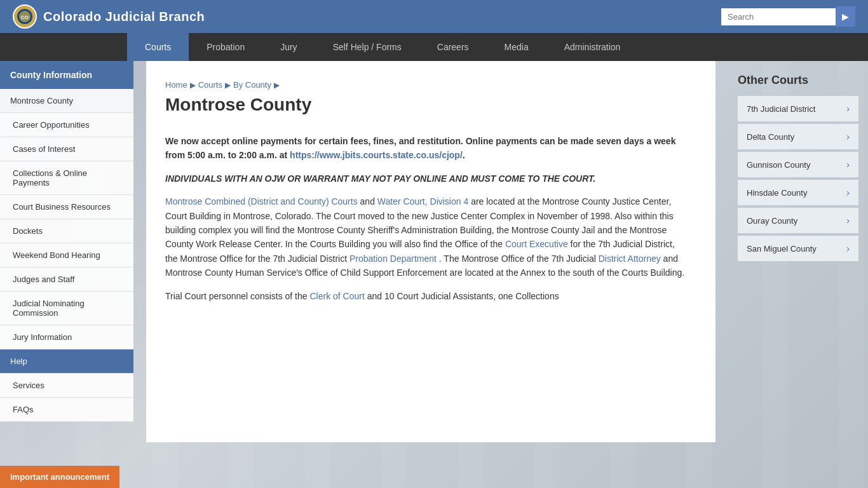 This screenshot has width=868, height=488. What do you see at coordinates (337, 296) in the screenshot?
I see `clerk-of-court-link: Clerk of Court` at bounding box center [337, 296].